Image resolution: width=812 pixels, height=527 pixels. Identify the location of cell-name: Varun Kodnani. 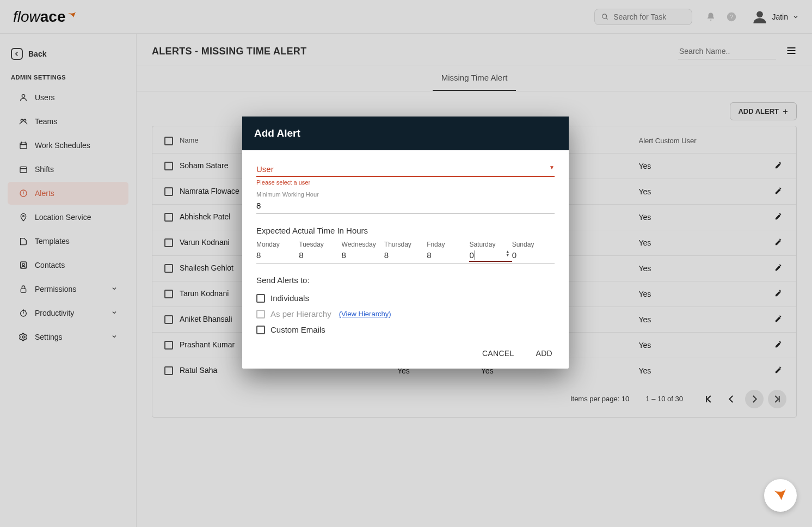
(205, 242).